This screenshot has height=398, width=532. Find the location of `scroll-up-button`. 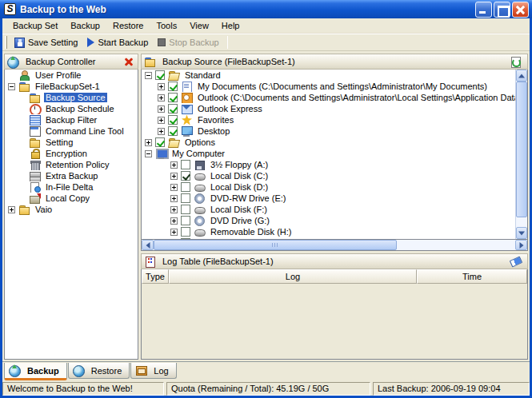

scroll-up-button is located at coordinates (522, 75).